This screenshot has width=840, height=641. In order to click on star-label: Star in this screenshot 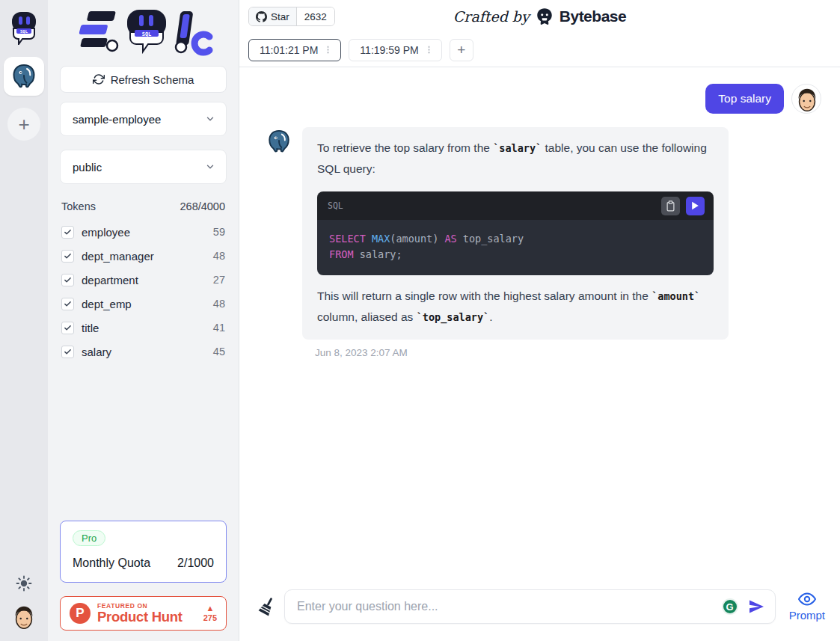, I will do `click(280, 16)`.